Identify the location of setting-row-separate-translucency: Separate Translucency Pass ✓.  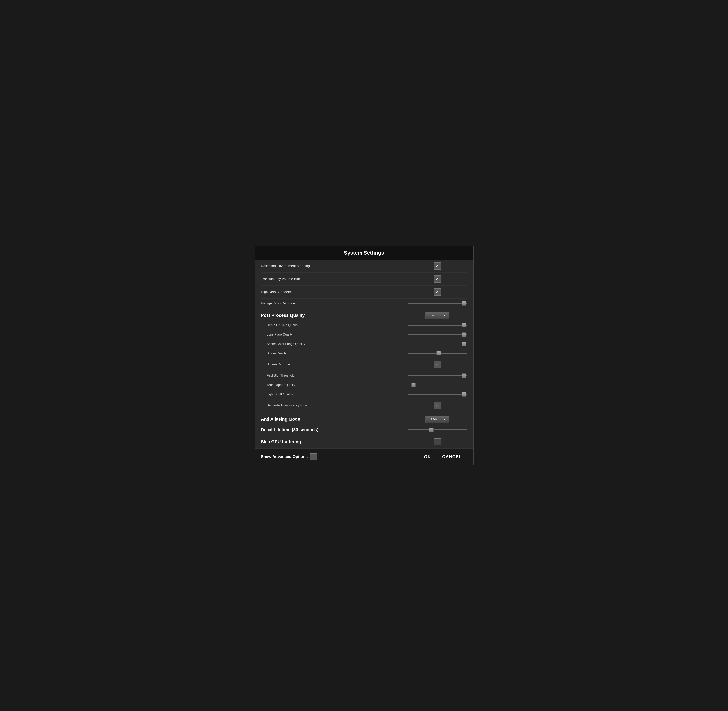
(364, 406).